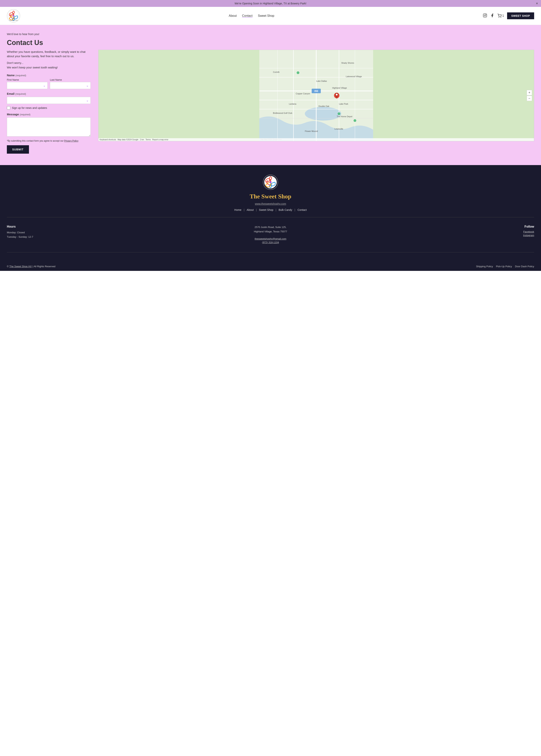 This screenshot has height=756, width=541. Describe the element at coordinates (95, 237) in the screenshot. I see `hours-tue-sun: Tuesday - Sunday: 12-7` at that location.